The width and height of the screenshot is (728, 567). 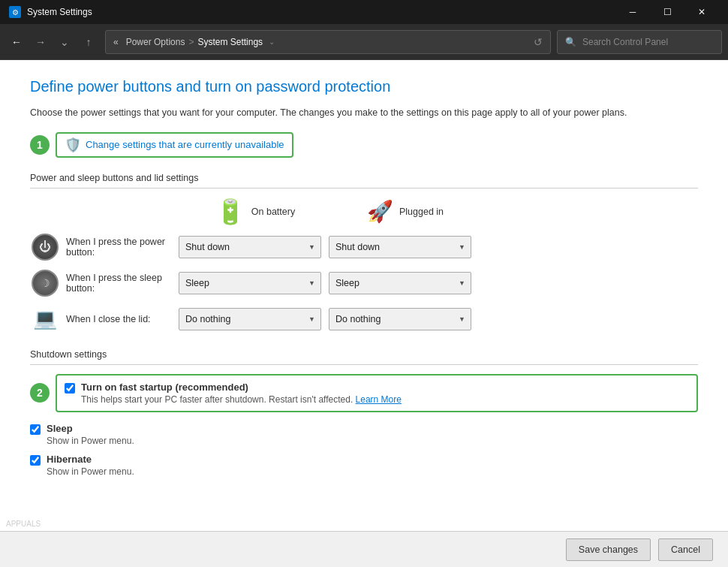 I want to click on hibernate-desc: Show in Power menu., so click(x=372, y=472).